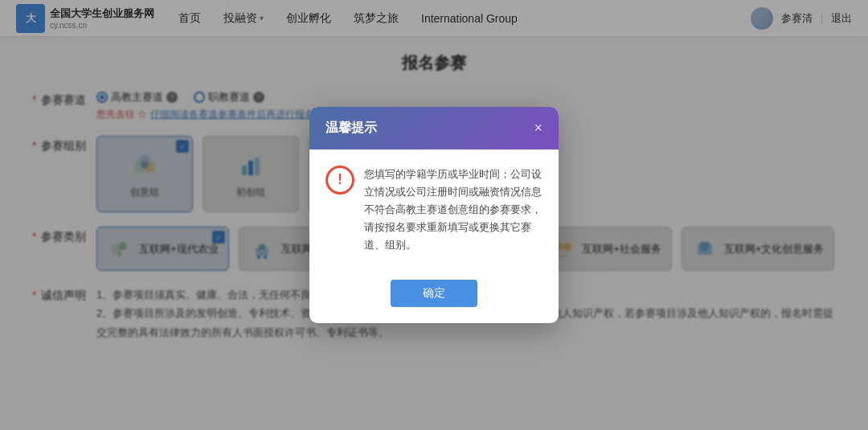 The width and height of the screenshot is (868, 430). Describe the element at coordinates (434, 210) in the screenshot. I see `modal-content-area: ! 您填写的学籍学历或毕业时间；公司设立情况或公司注册时间或融资情况信息不符合高…` at that location.